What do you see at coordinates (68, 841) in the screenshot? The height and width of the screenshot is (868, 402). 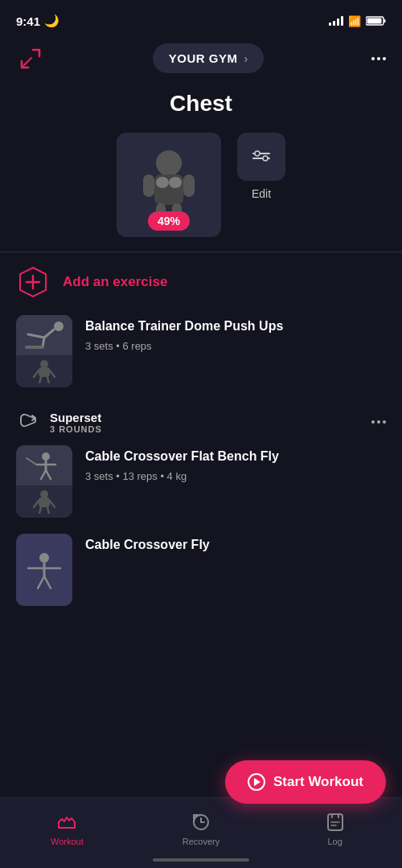 I see `nav-workout-label: Workout` at bounding box center [68, 841].